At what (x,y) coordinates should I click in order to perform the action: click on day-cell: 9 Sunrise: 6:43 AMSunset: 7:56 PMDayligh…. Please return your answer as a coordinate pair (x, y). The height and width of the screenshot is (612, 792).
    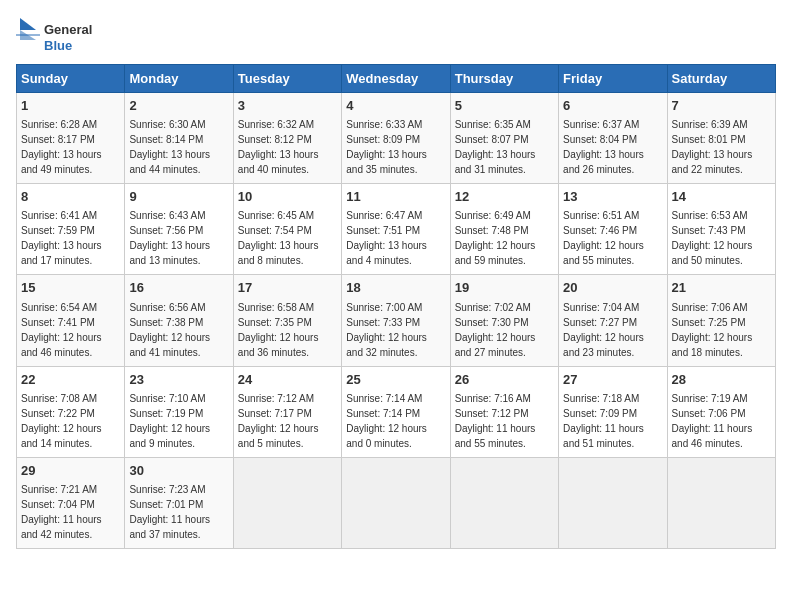
    Looking at the image, I should click on (179, 230).